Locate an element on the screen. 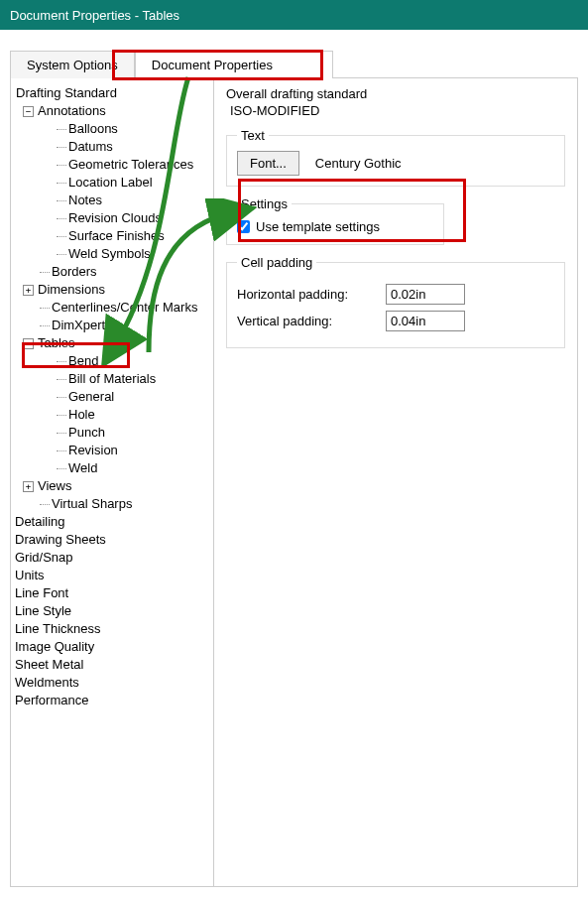 Image resolution: width=588 pixels, height=898 pixels. tab-strip: System Options Document Properties is located at coordinates (294, 64).